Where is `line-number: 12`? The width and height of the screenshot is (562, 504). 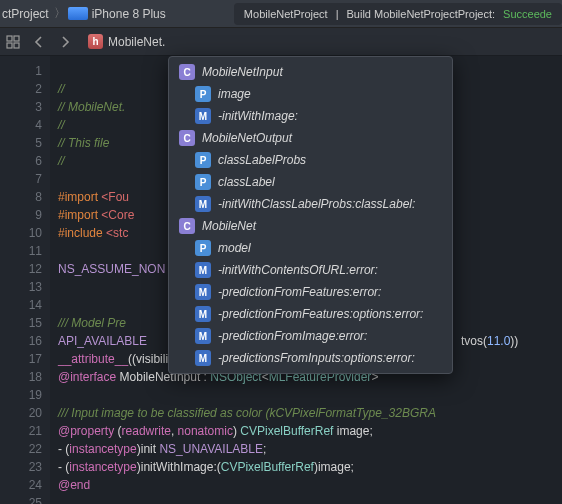
line-number: 12 is located at coordinates (21, 269).